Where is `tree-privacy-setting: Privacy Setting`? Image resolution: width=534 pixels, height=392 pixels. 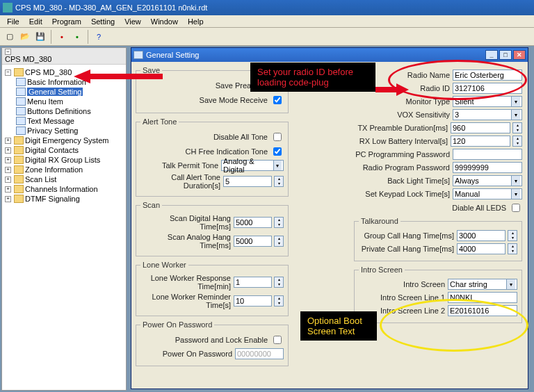 tree-privacy-setting: Privacy Setting is located at coordinates (64, 131).